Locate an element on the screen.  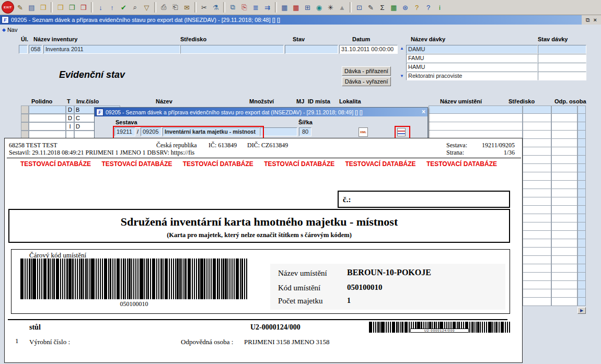
grid-cell: D is located at coordinates (70, 110).